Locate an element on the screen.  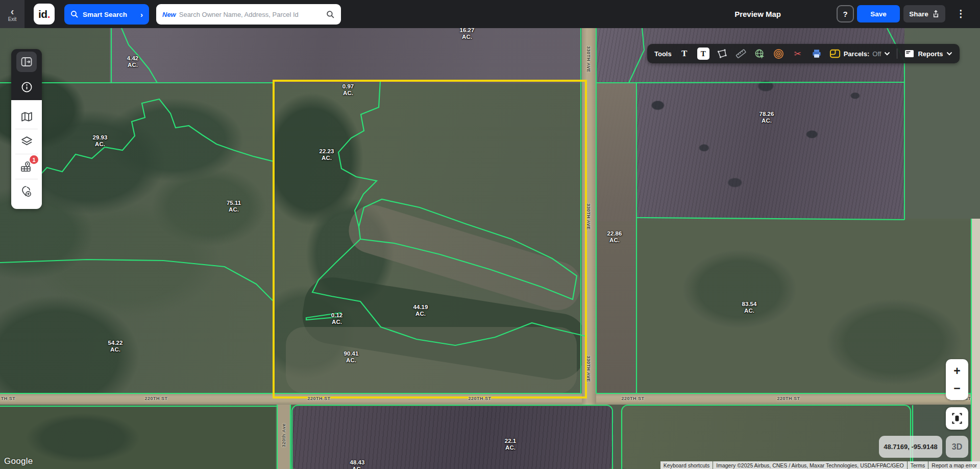
recenter-button is located at coordinates (957, 418).